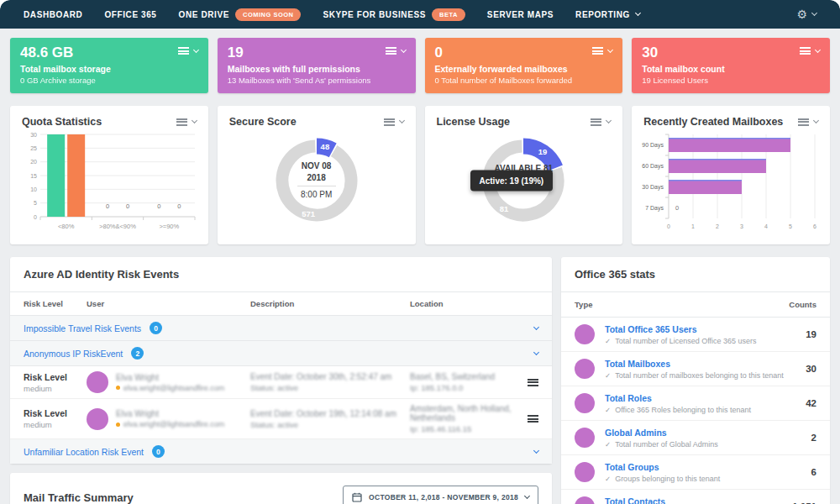 The height and width of the screenshot is (504, 840). Describe the element at coordinates (811, 369) in the screenshot. I see `stat-count: 30` at that location.